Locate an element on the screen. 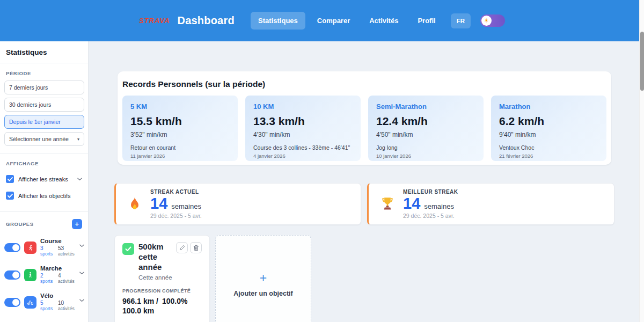 The width and height of the screenshot is (644, 322). record-pace: 4'50" min/km is located at coordinates (426, 135).